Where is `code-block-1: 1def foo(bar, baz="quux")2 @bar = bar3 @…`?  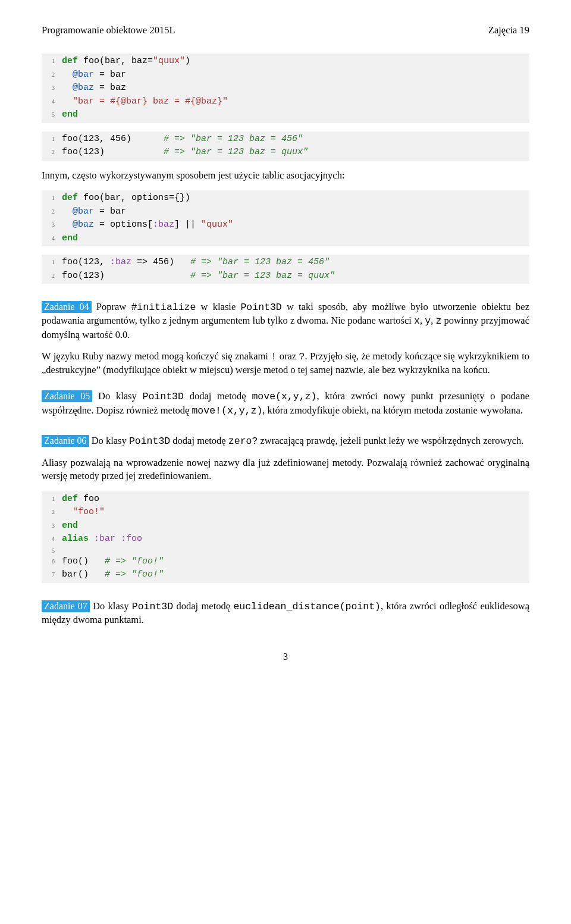 code-block-1: 1def foo(bar, baz="quux")2 @bar = bar3 @… is located at coordinates (286, 88).